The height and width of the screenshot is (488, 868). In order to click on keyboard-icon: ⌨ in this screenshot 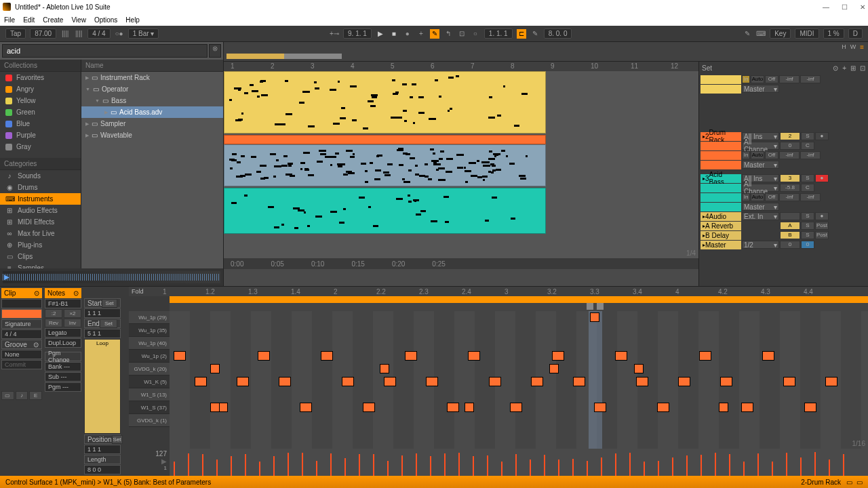, I will do `click(761, 34)`.